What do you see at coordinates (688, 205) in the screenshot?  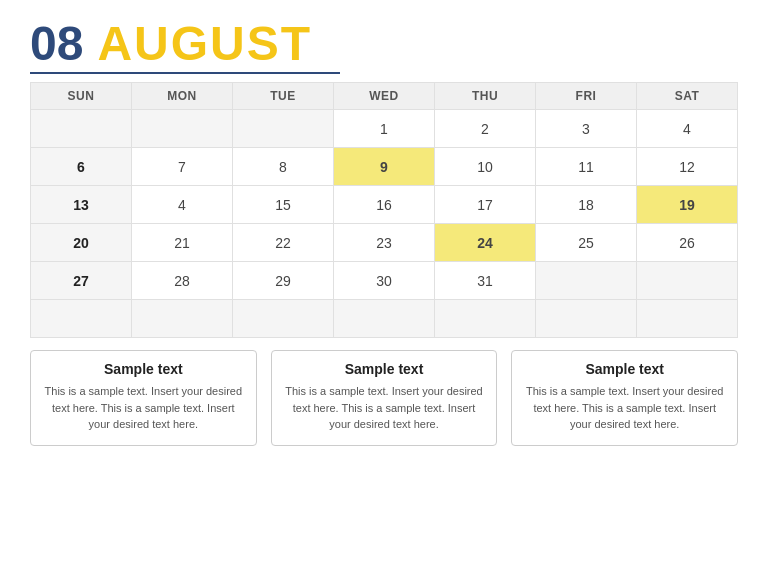 I see `cal-cell-highlighted: 19` at bounding box center [688, 205].